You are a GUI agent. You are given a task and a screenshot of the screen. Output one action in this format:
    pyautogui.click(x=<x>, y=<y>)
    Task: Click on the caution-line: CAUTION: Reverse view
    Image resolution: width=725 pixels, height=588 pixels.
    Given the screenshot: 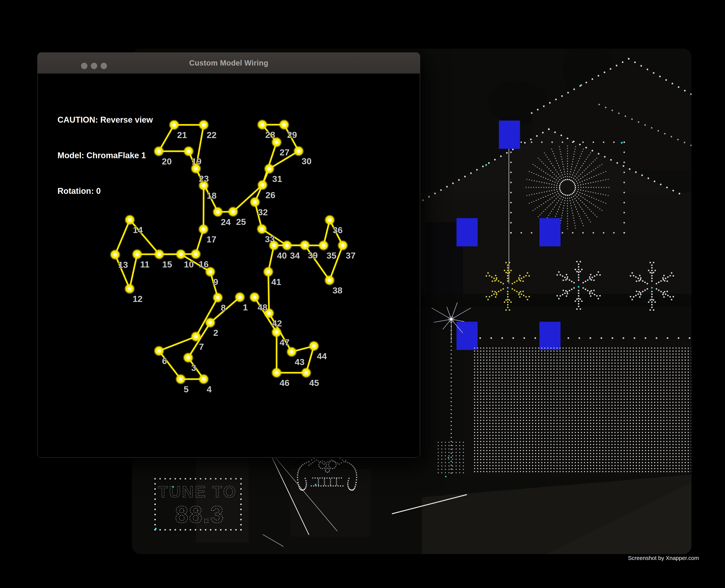 What is the action you would take?
    pyautogui.click(x=105, y=120)
    